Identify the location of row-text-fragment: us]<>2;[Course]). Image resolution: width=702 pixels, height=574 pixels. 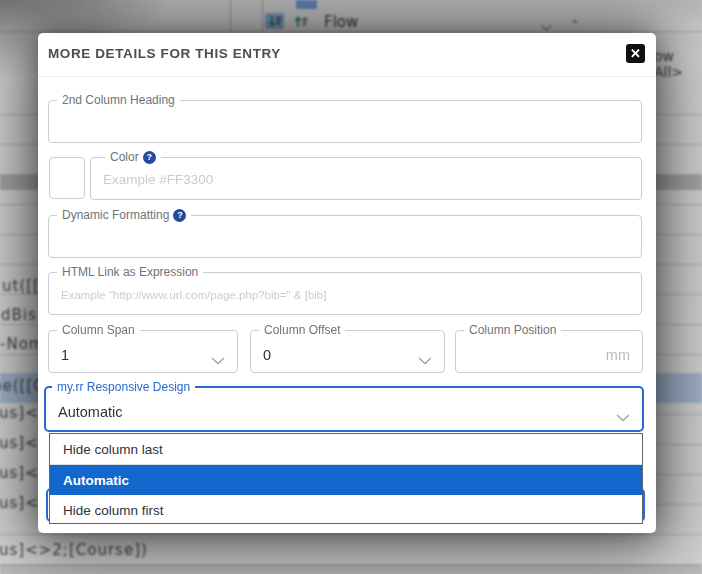
(74, 550).